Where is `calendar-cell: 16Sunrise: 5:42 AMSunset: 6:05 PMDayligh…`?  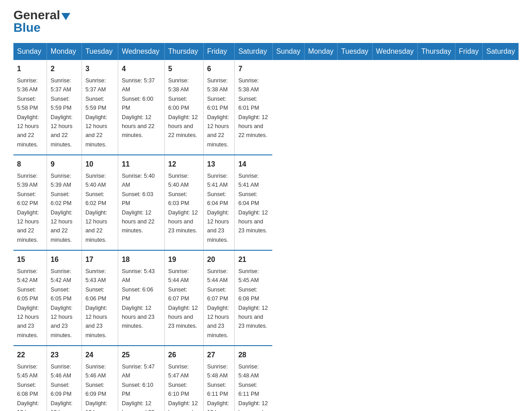 calendar-cell: 16Sunrise: 5:42 AMSunset: 6:05 PMDayligh… is located at coordinates (64, 298).